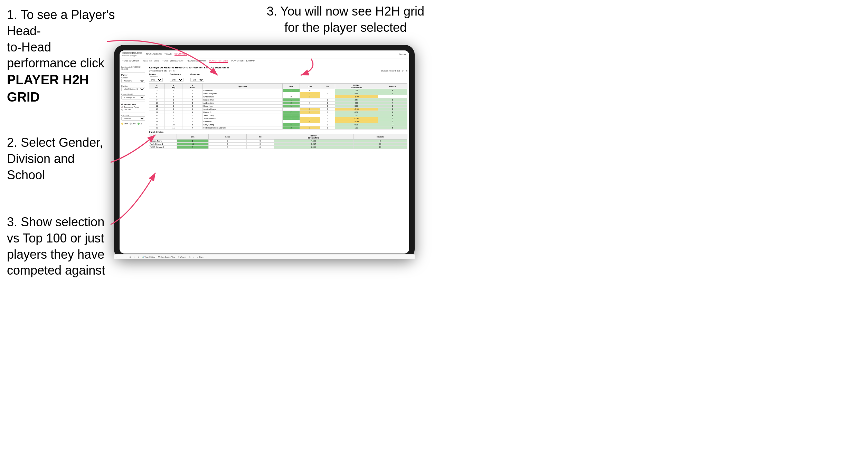  What do you see at coordinates (219, 61) in the screenshot?
I see `sub-nav-player-h2h-grid: PLAYER H2H GRID` at bounding box center [219, 61].